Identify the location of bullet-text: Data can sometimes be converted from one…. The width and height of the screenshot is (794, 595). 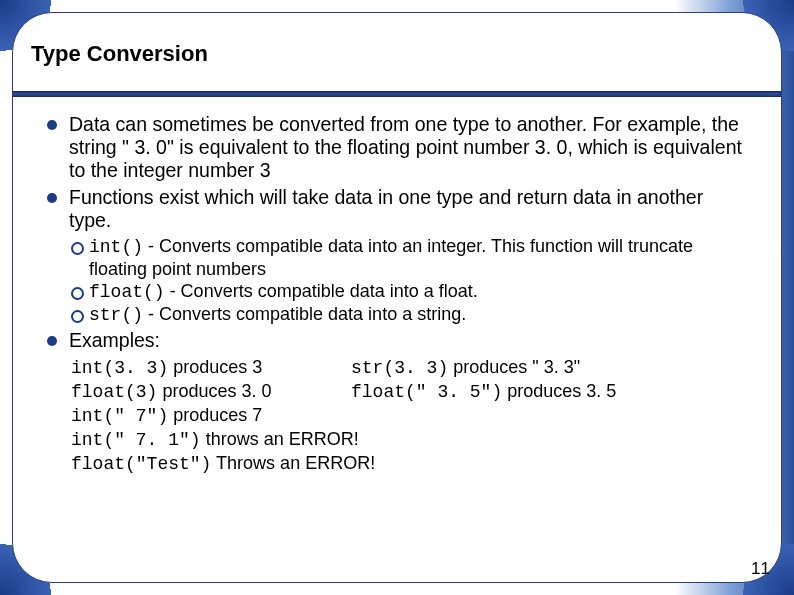
(406, 147).